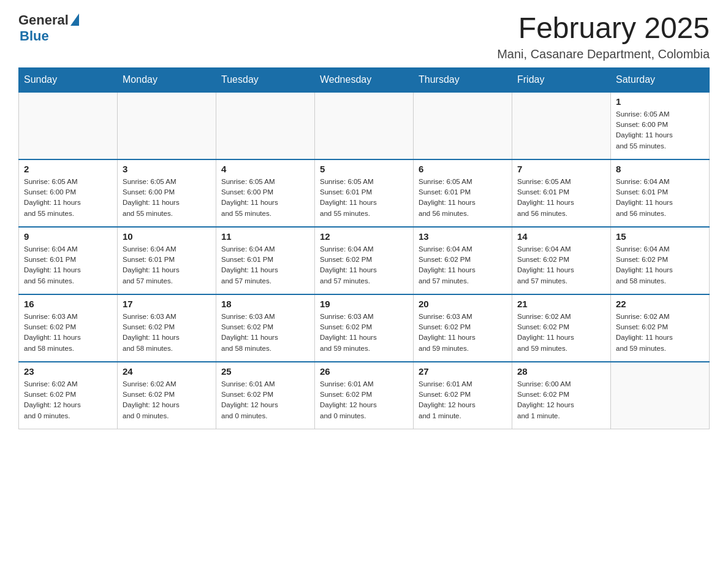  I want to click on calendar-cell: 22Sunrise: 6:02 AMSunset: 6:02 PMDayligh…, so click(661, 328).